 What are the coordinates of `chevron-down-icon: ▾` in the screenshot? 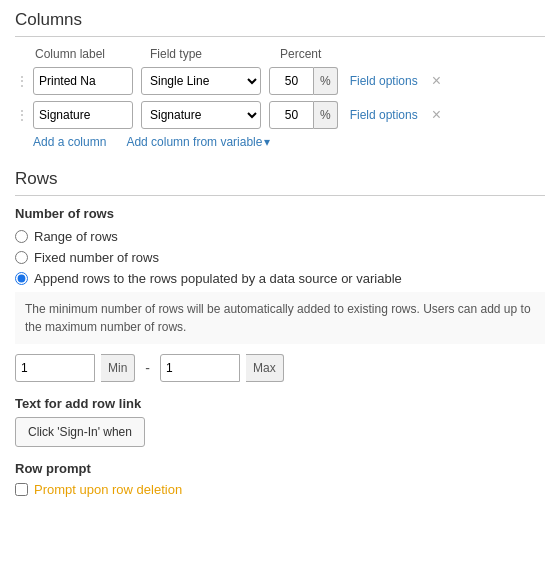 It's located at (267, 142).